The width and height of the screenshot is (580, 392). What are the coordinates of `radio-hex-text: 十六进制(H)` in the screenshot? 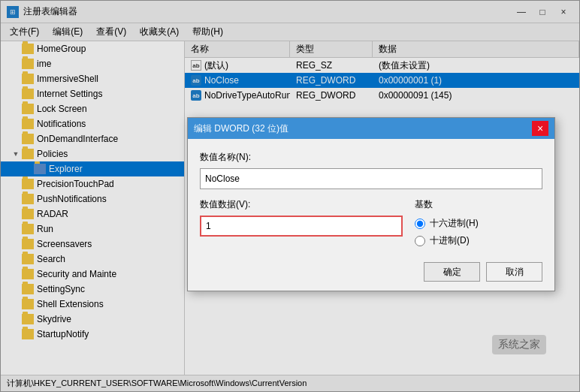 It's located at (454, 224).